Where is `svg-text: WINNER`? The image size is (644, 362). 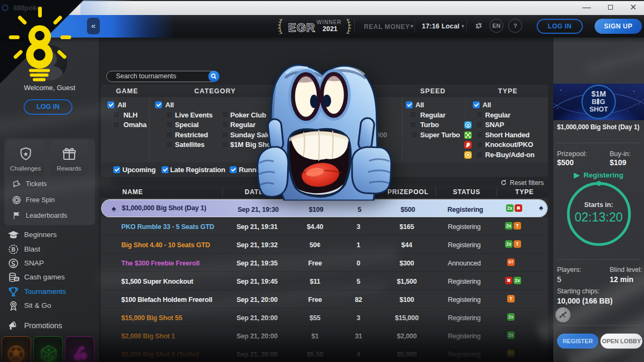
svg-text: WINNER is located at coordinates (330, 23).